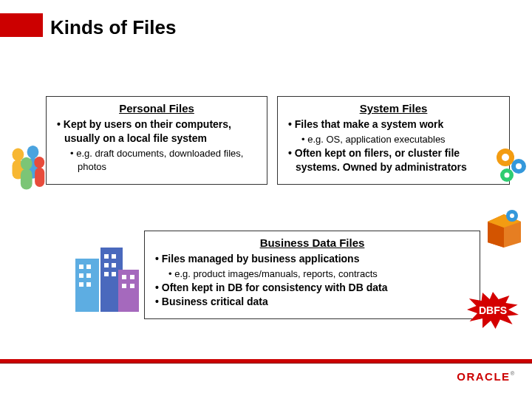 This screenshot has width=532, height=399. I want to click on bullet: Kept by users on their computers, usuall…, so click(158, 132).